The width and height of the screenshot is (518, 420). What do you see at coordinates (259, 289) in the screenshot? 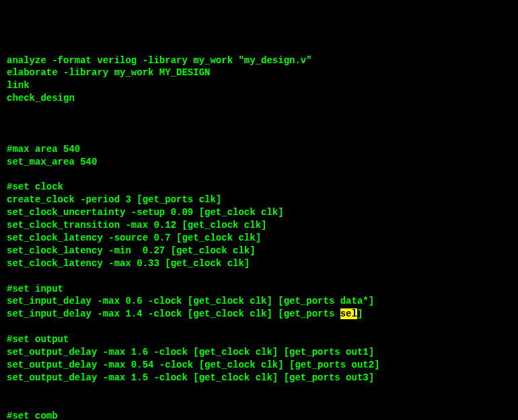
I see `terminal-line: #set input` at bounding box center [259, 289].